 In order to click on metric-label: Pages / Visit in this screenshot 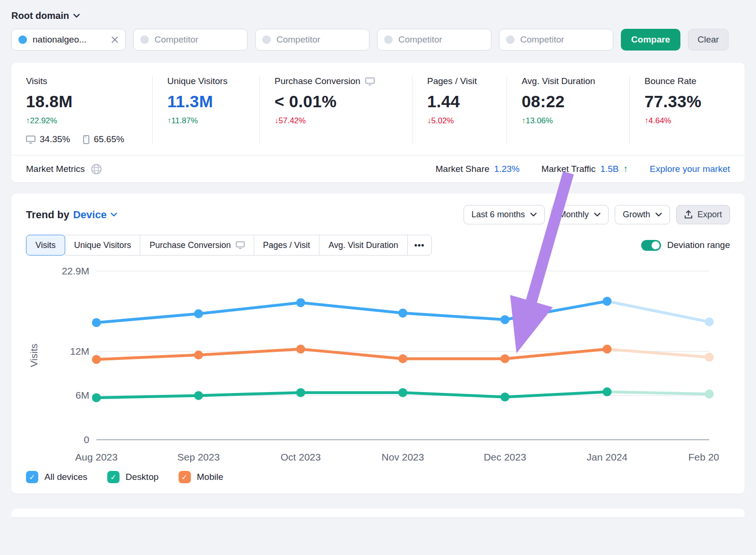, I will do `click(464, 81)`.